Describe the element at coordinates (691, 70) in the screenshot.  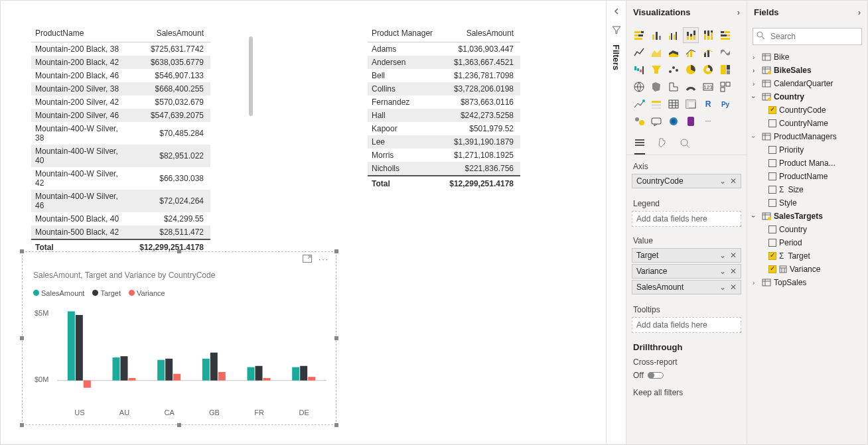
I see `vis-type-pie` at that location.